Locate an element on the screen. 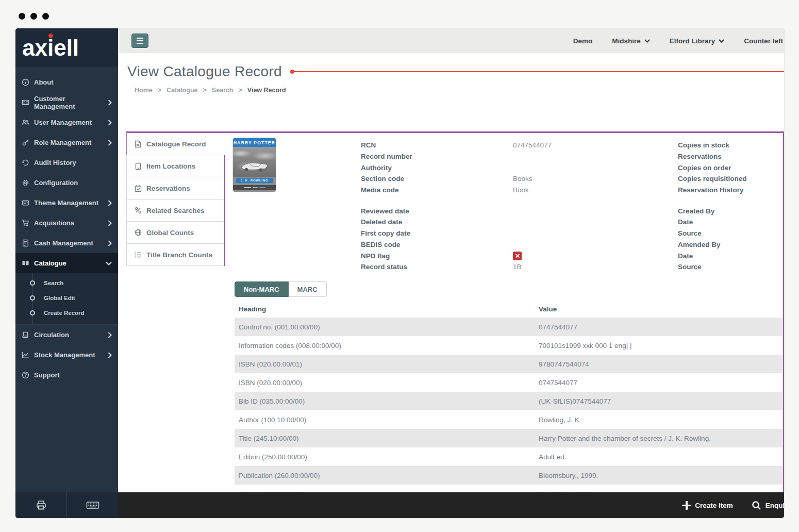  sidebar-item-circulation: Circulation is located at coordinates (67, 335).